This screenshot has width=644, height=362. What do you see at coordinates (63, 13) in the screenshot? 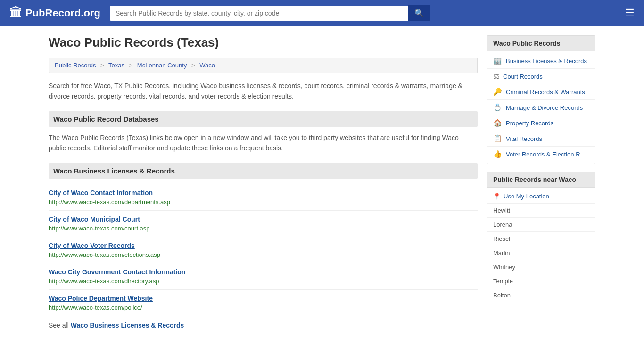
I see `logo-text: PubRecord.org` at bounding box center [63, 13].